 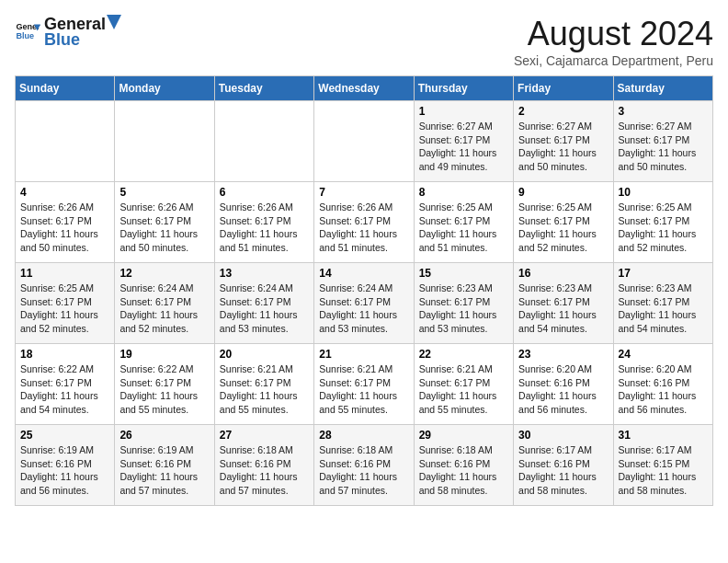 I want to click on calendar-week-row: 11Sunrise: 6:25 AMSunset: 6:17 PMDayligh…, so click(x=364, y=304).